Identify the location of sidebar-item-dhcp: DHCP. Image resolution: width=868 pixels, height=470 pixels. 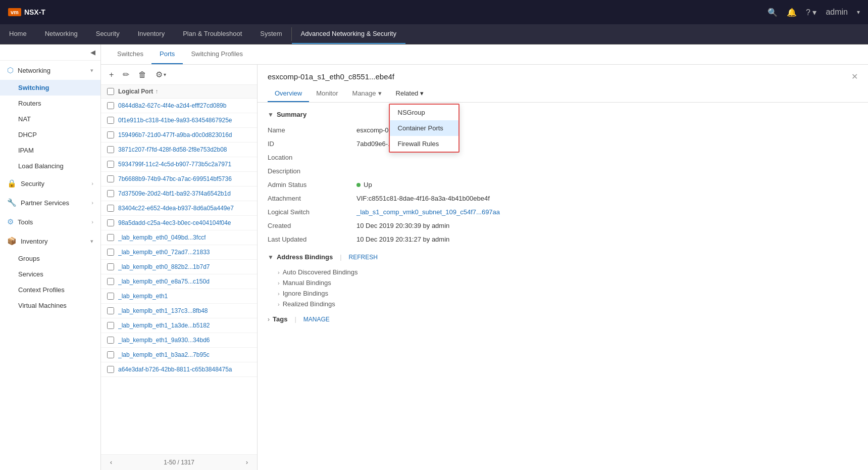
(50, 134).